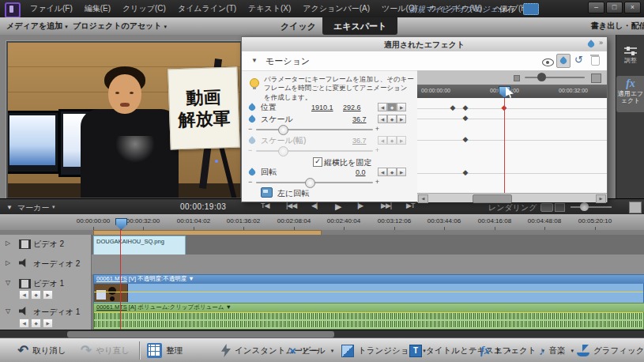  I want to click on position-x-value: 1910.1, so click(322, 107).